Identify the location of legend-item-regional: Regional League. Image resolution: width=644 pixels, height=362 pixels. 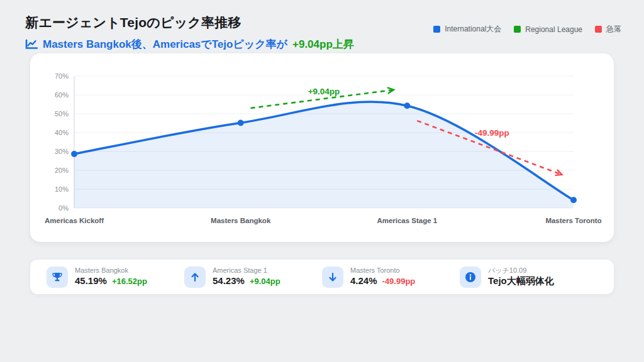
(548, 30).